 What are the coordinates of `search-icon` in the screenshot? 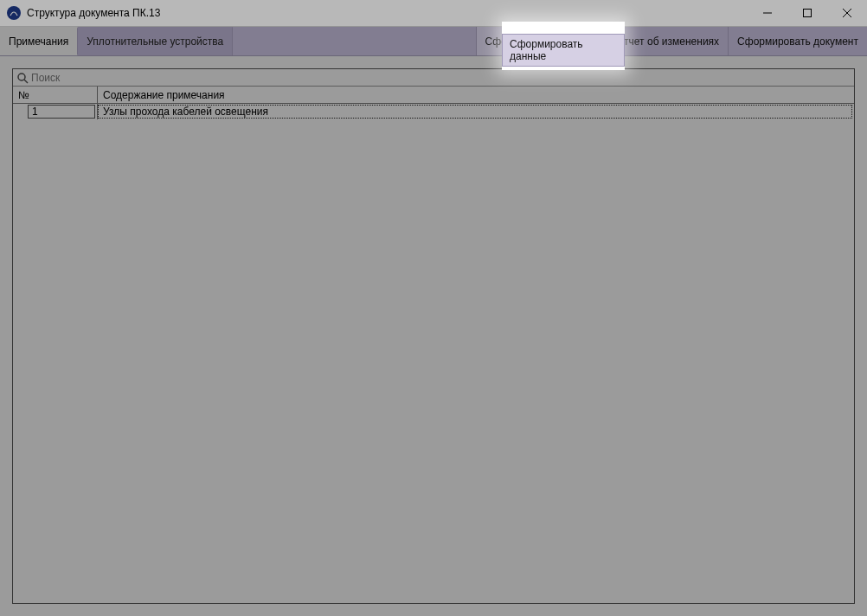 It's located at (22, 78).